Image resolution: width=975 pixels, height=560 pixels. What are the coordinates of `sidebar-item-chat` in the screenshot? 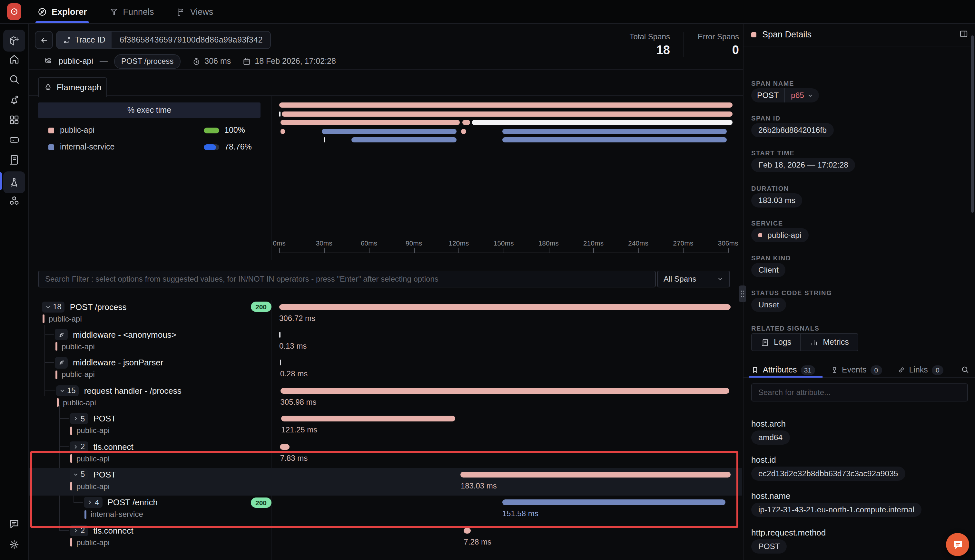 It's located at (14, 524).